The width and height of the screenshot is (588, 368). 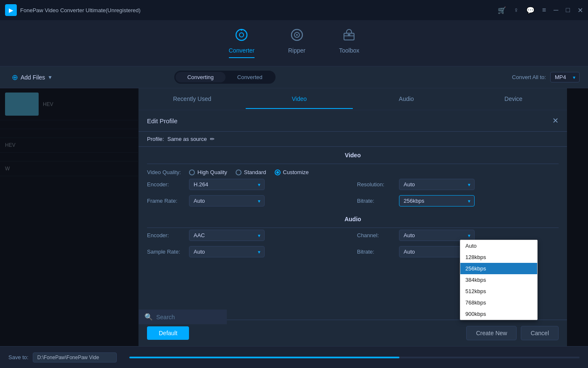 What do you see at coordinates (227, 201) in the screenshot?
I see `frame-rate-select: Auto 24fps 30fps 60fps` at bounding box center [227, 201].